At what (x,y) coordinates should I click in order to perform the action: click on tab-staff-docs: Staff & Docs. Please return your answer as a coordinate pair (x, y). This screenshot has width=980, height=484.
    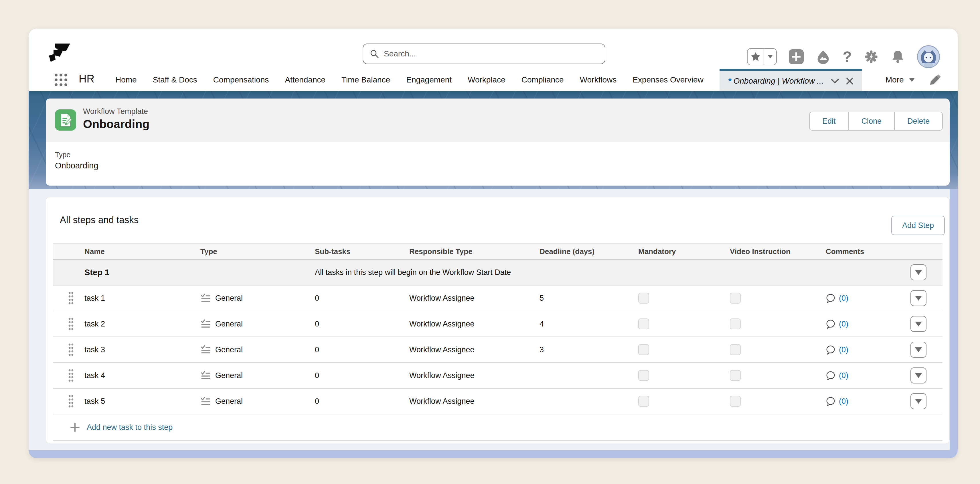
    Looking at the image, I should click on (175, 80).